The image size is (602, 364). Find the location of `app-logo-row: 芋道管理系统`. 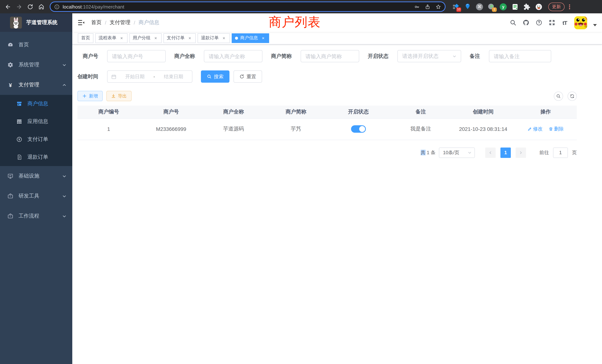

app-logo-row: 芋道管理系统 is located at coordinates (36, 22).